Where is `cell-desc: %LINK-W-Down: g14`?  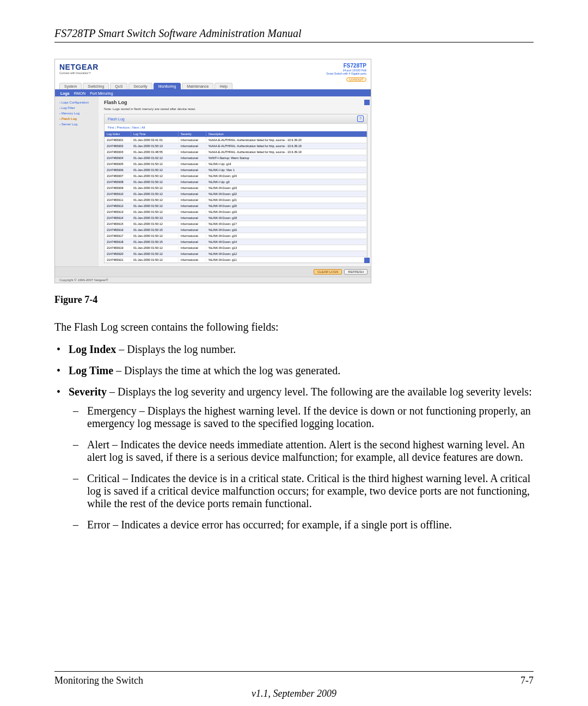 cell-desc: %LINK-W-Down: g14 is located at coordinates (286, 242).